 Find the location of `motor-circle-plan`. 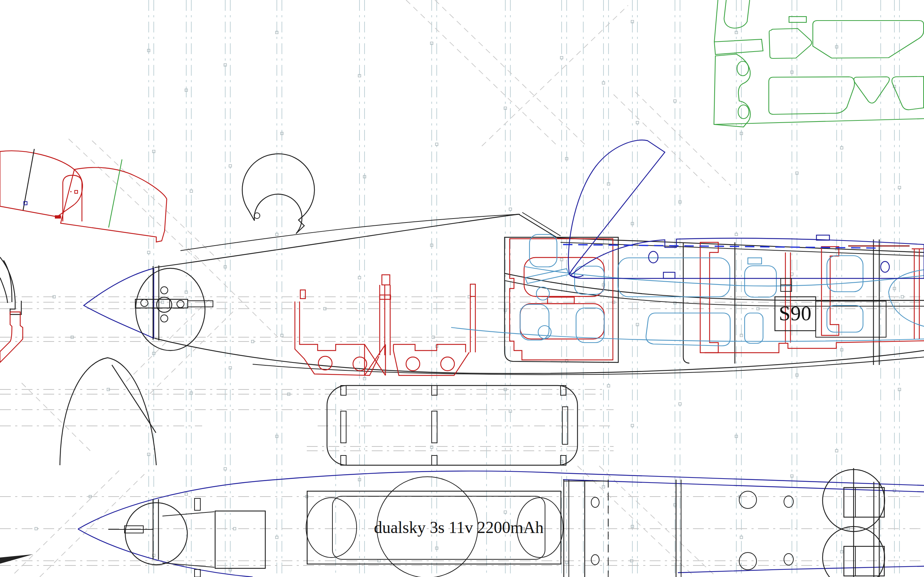

motor-circle-plan is located at coordinates (157, 533).